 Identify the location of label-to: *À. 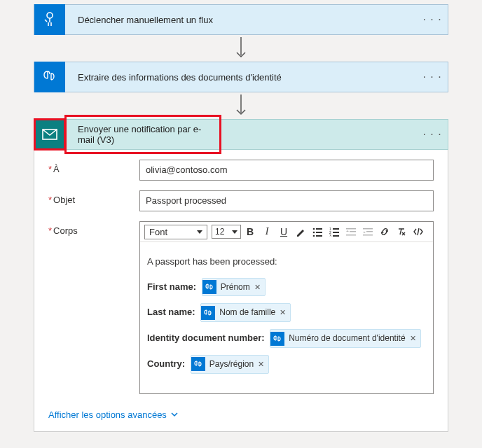
(94, 167).